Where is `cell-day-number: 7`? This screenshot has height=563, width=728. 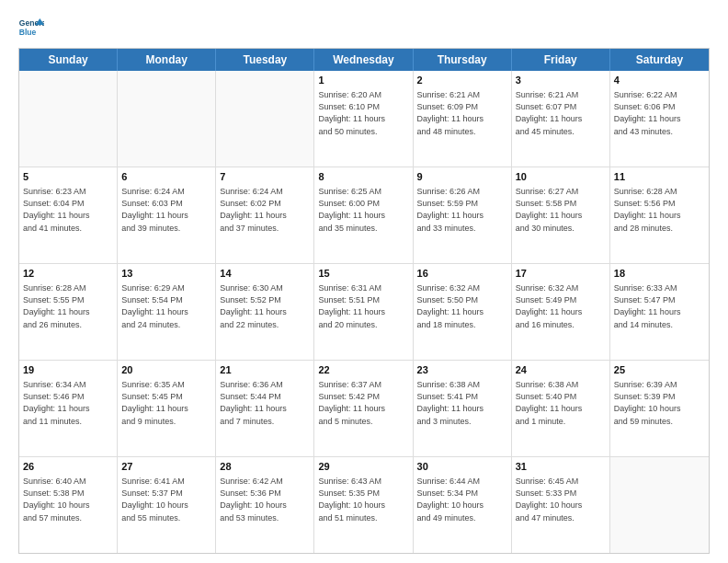
cell-day-number: 7 is located at coordinates (265, 177).